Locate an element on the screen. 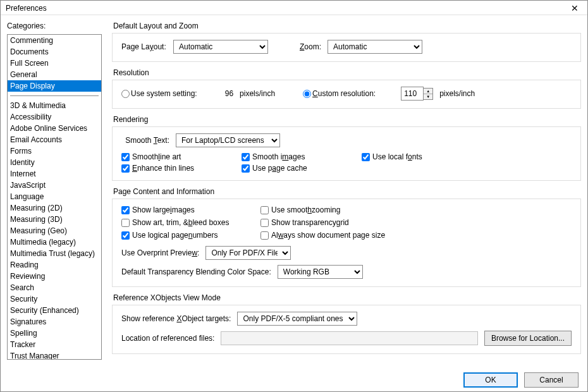 This screenshot has width=588, height=392. system-dpi-value: 96 is located at coordinates (229, 94).